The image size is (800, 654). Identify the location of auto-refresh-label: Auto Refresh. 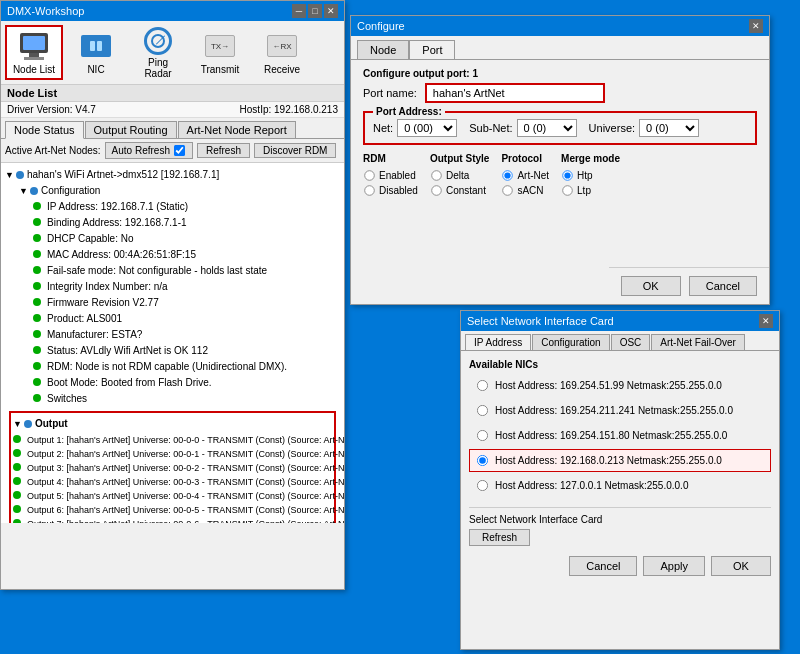
(141, 150).